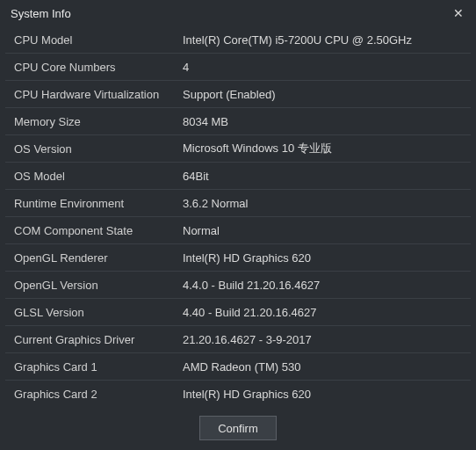 Image resolution: width=476 pixels, height=450 pixels. I want to click on row-com-state: COM Component State Normal, so click(238, 230).